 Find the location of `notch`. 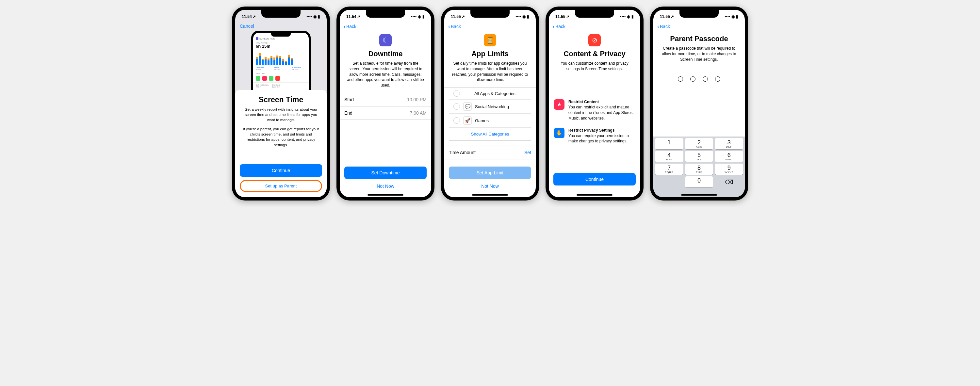

notch is located at coordinates (386, 14).